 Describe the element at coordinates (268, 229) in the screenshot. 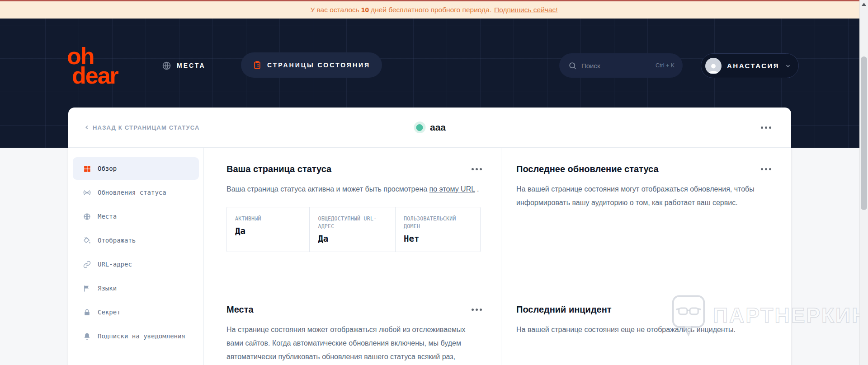

I see `stat-active: АКТИВНЫЙ Да` at that location.